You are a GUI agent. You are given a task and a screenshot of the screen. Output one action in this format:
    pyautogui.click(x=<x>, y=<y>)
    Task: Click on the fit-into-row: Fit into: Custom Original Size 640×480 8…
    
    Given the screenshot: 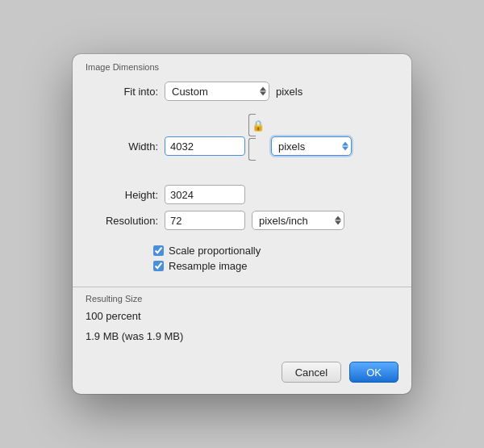 What is the action you would take?
    pyautogui.click(x=242, y=91)
    